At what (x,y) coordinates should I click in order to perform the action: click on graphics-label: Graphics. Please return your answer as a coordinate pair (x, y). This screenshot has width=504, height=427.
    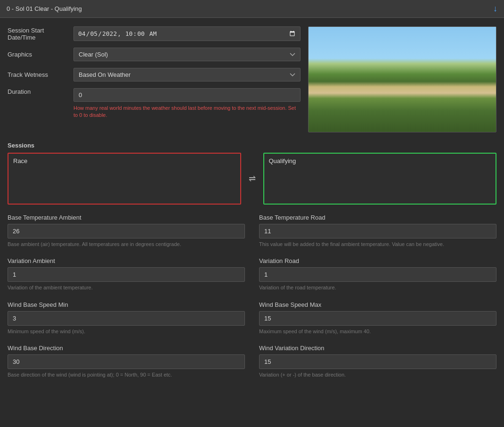
    Looking at the image, I should click on (41, 55).